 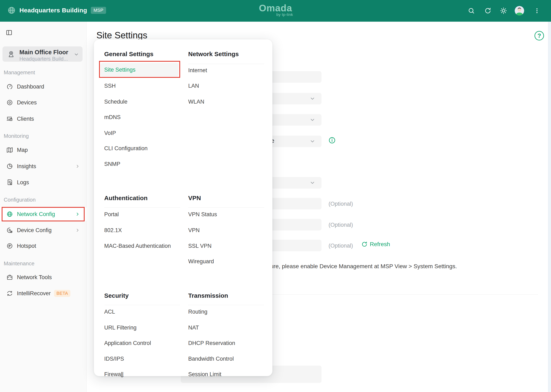 What do you see at coordinates (43, 214) in the screenshot?
I see `sidebar-item-network-config: Network Config` at bounding box center [43, 214].